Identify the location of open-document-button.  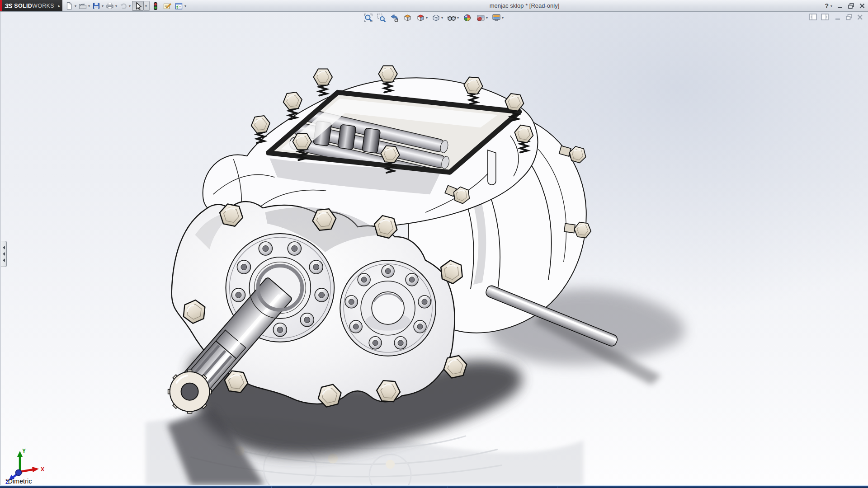
(83, 6).